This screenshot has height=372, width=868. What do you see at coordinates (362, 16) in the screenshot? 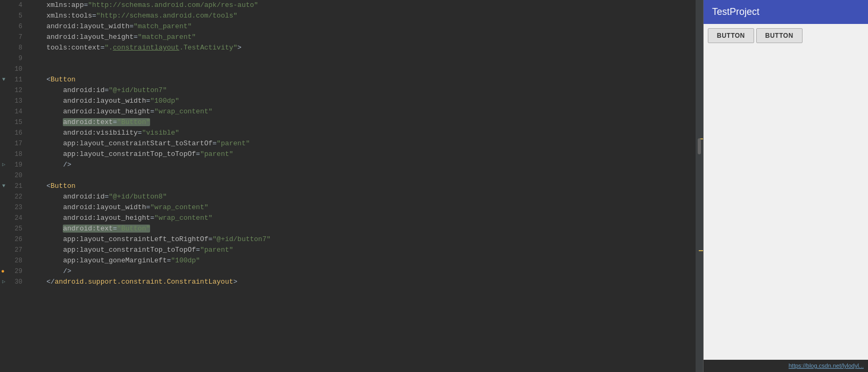
I see `code-line-5: xmlns:tools="http://schemas.android.com/…` at bounding box center [362, 16].